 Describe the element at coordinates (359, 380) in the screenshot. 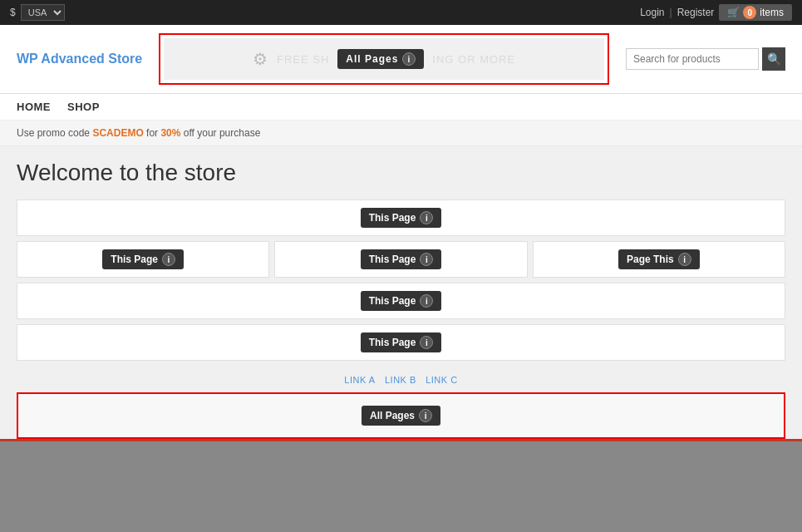

I see `link-a: LINK A` at that location.